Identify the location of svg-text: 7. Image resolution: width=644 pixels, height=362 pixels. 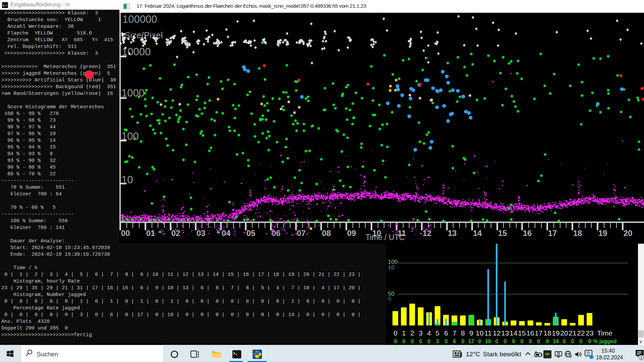
(454, 333).